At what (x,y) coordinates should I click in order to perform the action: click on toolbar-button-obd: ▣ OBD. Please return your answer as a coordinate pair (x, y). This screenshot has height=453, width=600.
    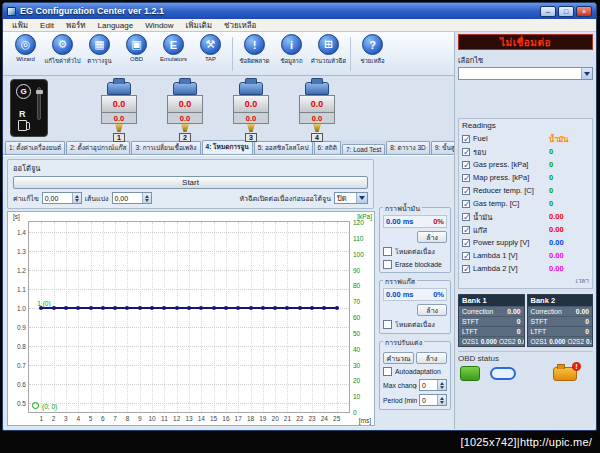
    Looking at the image, I should click on (136, 48).